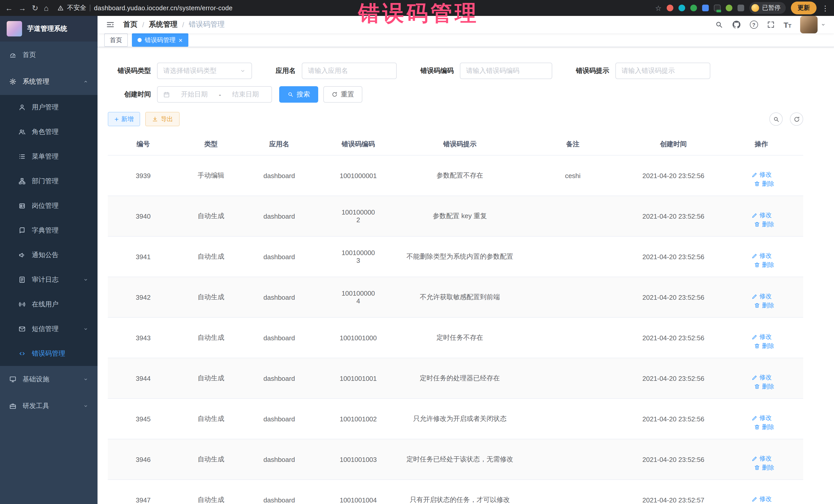 This screenshot has width=834, height=504. Describe the element at coordinates (49, 305) in the screenshot. I see `sidebar-item-online-users: 在线用户` at that location.